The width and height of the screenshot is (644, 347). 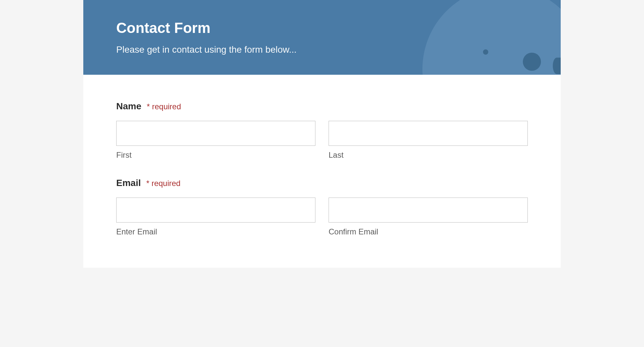 I want to click on confirm-email-sublabel: Confirm Email, so click(x=428, y=232).